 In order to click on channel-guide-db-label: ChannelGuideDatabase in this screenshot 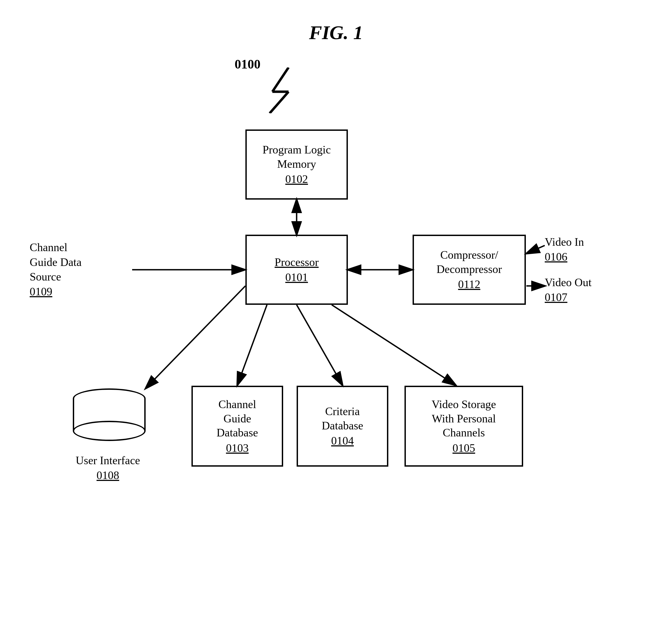, I will do `click(237, 419)`.